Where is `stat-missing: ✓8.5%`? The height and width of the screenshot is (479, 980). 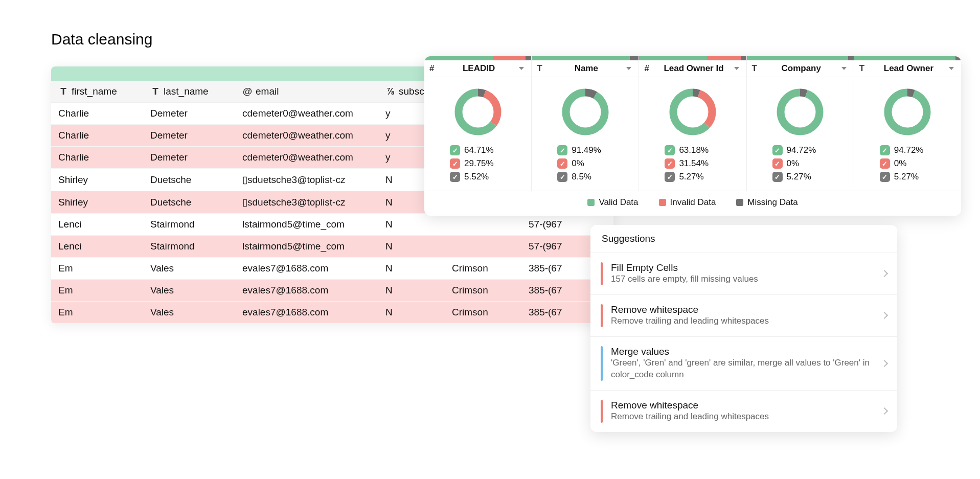 stat-missing: ✓8.5% is located at coordinates (598, 177).